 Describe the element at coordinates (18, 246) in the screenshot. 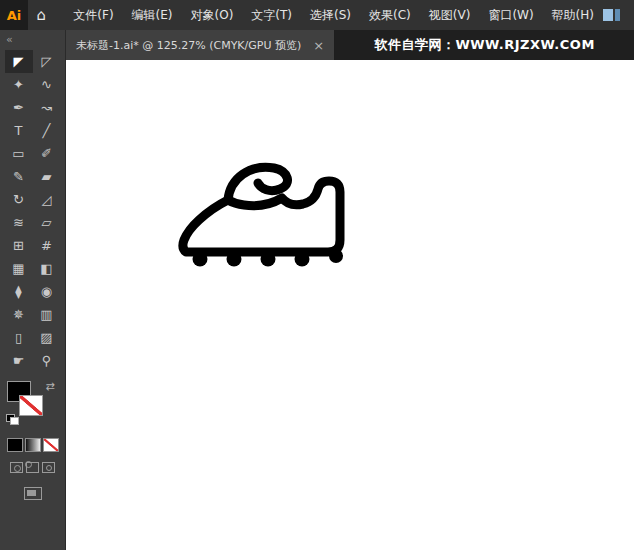

I see `shape-builder-tool-icon: ⊞` at that location.